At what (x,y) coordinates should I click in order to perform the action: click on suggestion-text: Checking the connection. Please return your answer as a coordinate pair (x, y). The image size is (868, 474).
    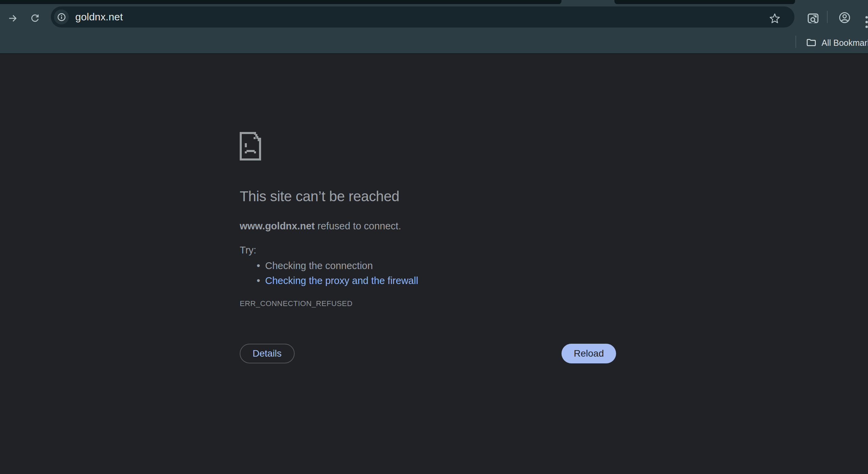
    Looking at the image, I should click on (319, 266).